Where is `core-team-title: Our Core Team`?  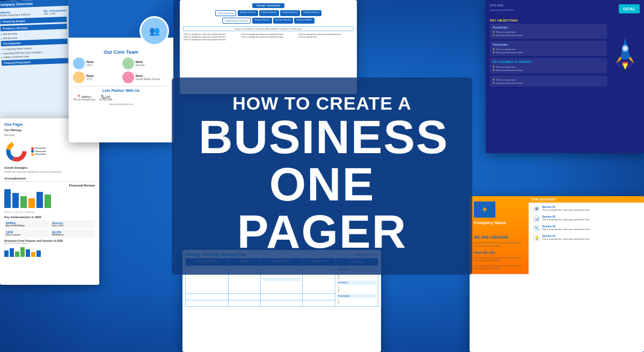
core-team-title: Our Core Team is located at coordinates (121, 52).